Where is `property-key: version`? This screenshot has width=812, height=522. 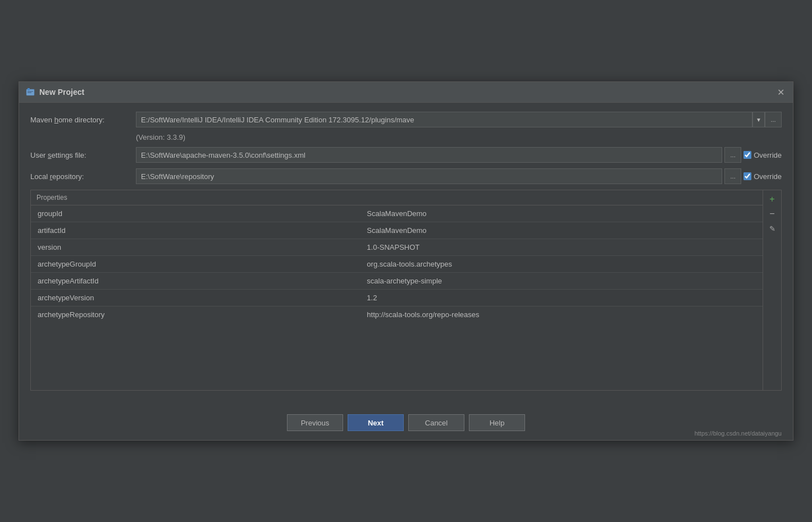
property-key: version is located at coordinates (195, 248).